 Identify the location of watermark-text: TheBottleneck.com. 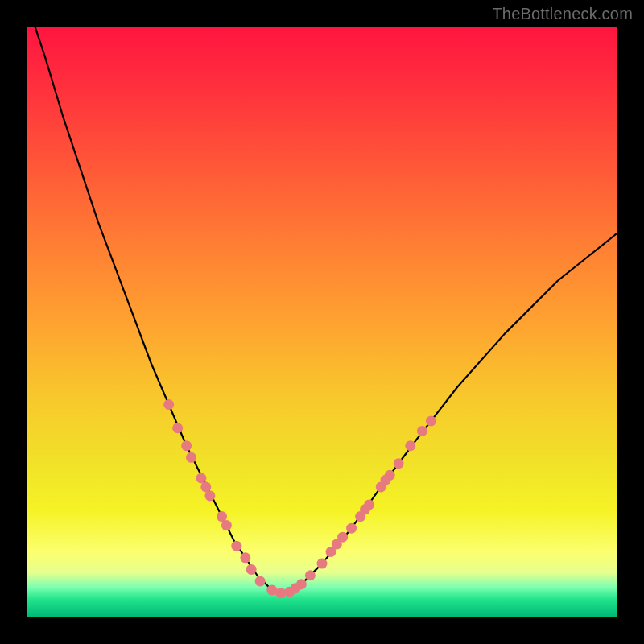
(562, 14).